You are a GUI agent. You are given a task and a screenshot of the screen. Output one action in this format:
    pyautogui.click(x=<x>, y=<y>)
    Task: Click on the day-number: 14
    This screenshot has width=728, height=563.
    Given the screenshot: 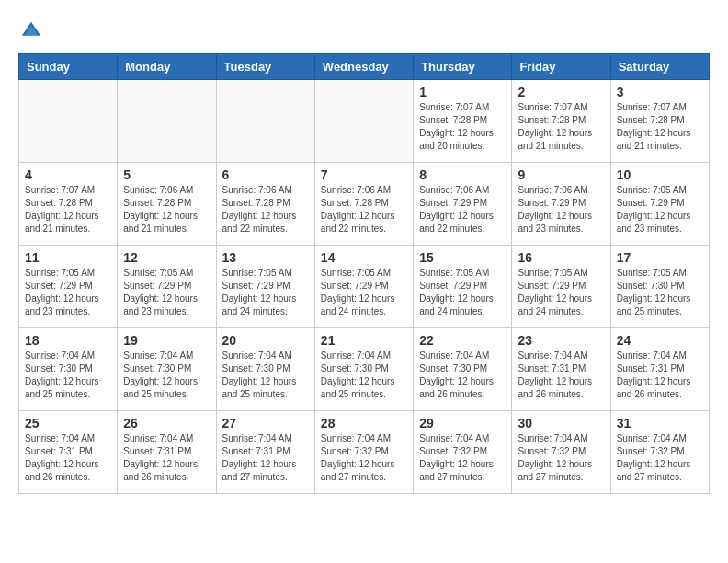 What is the action you would take?
    pyautogui.click(x=364, y=258)
    